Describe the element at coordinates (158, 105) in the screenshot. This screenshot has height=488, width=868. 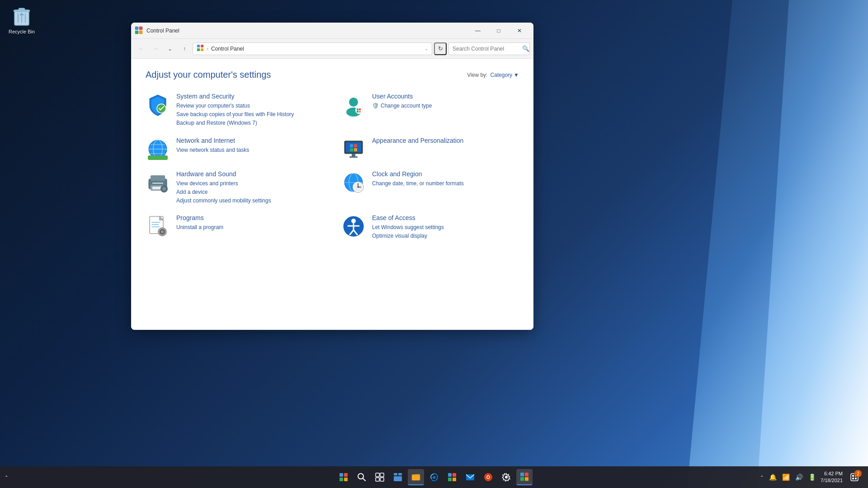
I see `system-security-icon` at that location.